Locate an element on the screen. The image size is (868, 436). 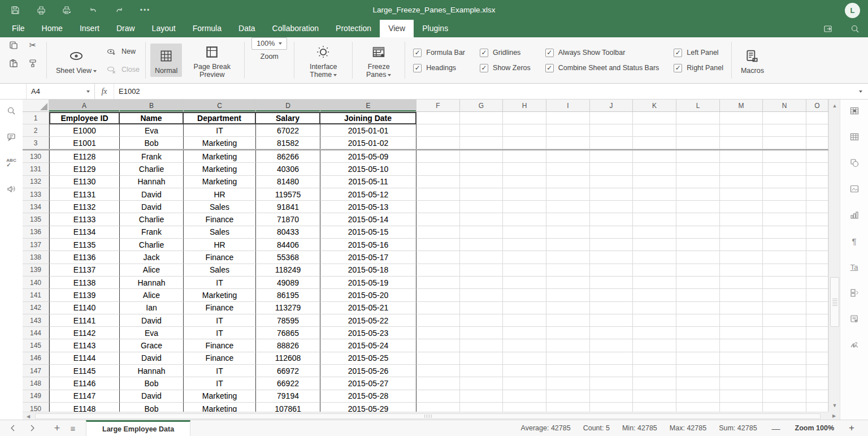
cell-F146 is located at coordinates (439, 359).